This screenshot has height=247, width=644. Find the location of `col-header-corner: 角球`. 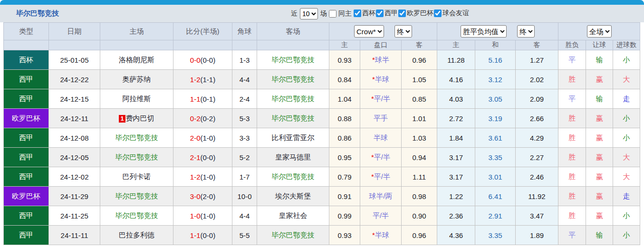

col-header-corner: 角球 is located at coordinates (245, 31).